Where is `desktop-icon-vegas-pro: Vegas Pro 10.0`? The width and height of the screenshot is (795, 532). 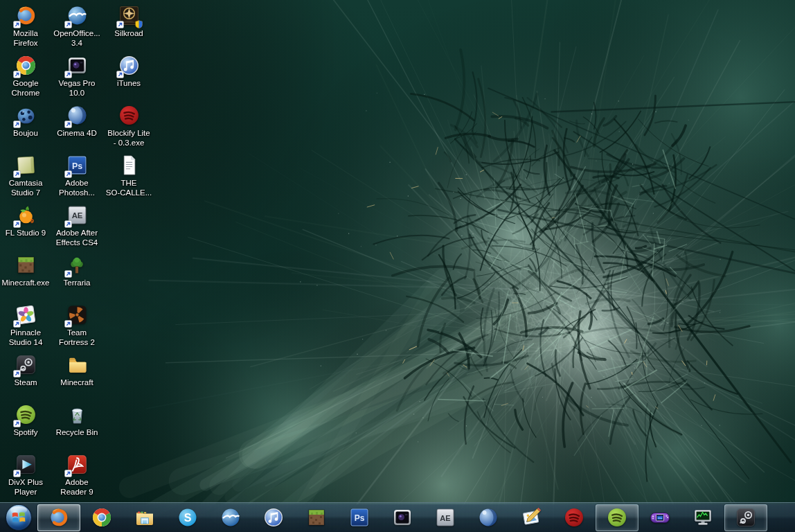
desktop-icon-vegas-pro: Vegas Pro 10.0 is located at coordinates (77, 76).